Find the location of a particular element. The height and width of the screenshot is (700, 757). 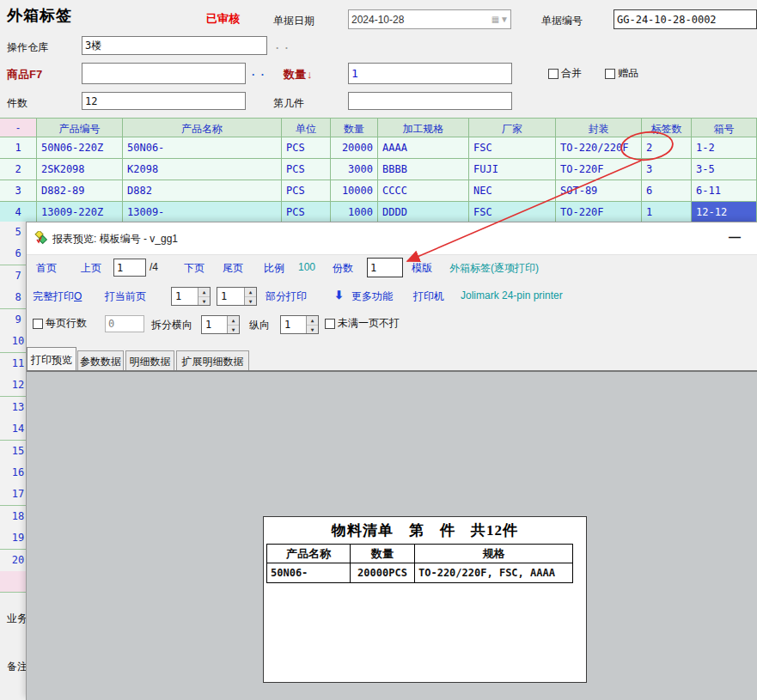

table-cell: BBBB is located at coordinates (424, 170).